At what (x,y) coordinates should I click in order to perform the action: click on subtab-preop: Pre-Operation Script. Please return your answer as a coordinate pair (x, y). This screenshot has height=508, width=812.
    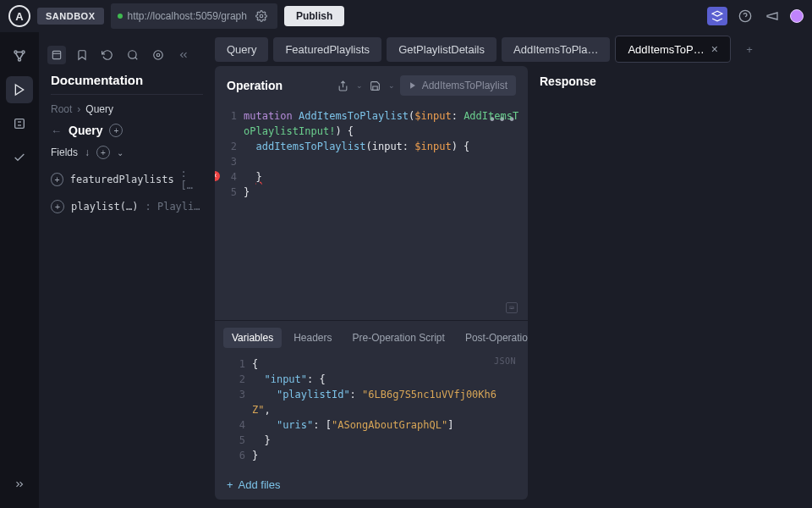
    Looking at the image, I should click on (399, 338).